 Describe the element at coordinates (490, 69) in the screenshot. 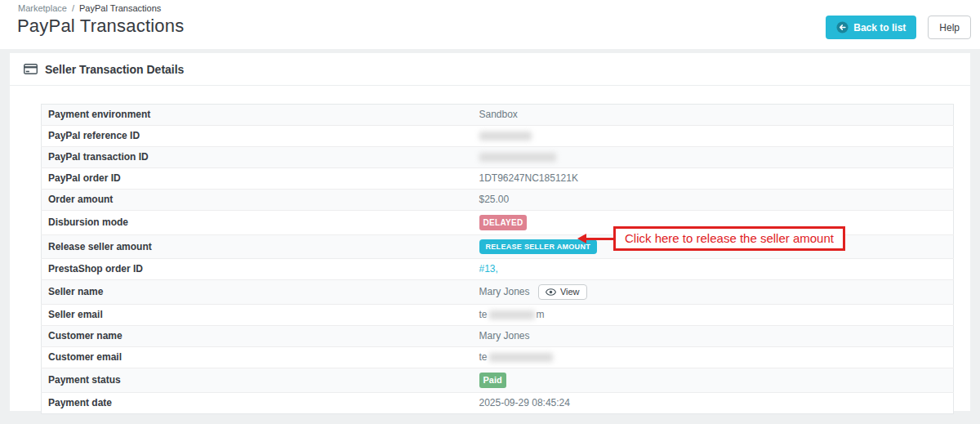

I see `panel-heading: Seller Transaction Details` at that location.